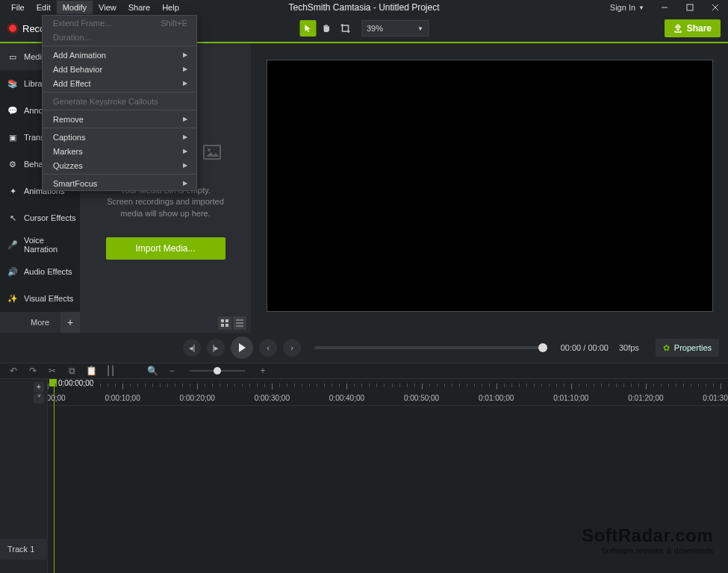 Image resolution: width=728 pixels, height=573 pixels. I want to click on add-button: +, so click(70, 322).